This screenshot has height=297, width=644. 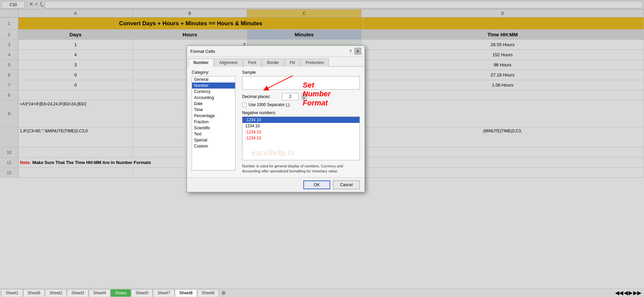 I want to click on dialog-tab-font: Font, so click(x=252, y=63).